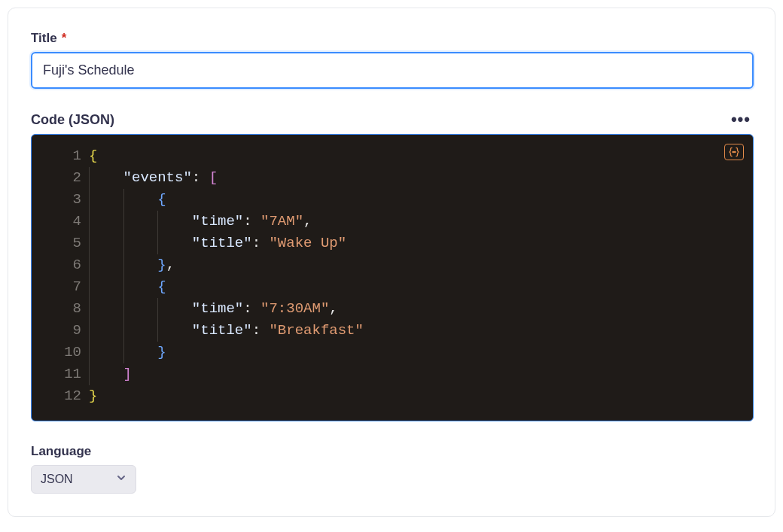 Image resolution: width=783 pixels, height=532 pixels. I want to click on code-line: 10 }, so click(392, 352).